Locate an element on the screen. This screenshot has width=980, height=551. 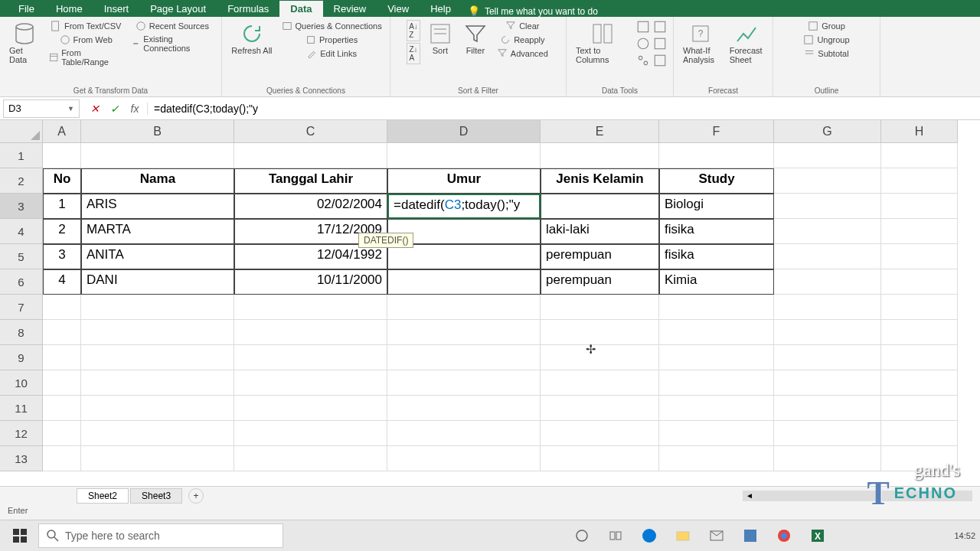
subtotal-button: Subtotal is located at coordinates (826, 54).